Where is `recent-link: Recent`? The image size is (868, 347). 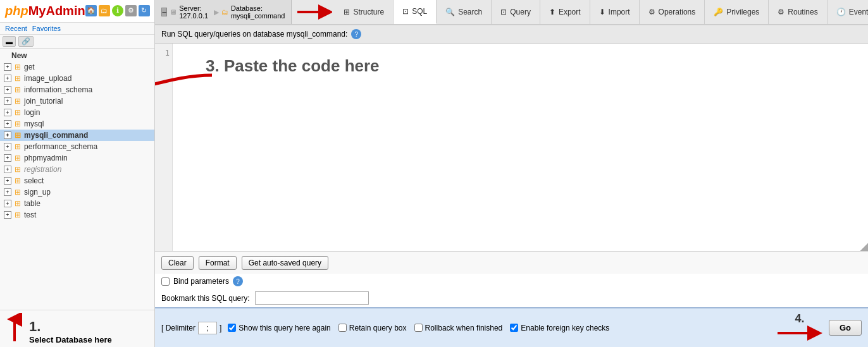
recent-link: Recent is located at coordinates (16, 28).